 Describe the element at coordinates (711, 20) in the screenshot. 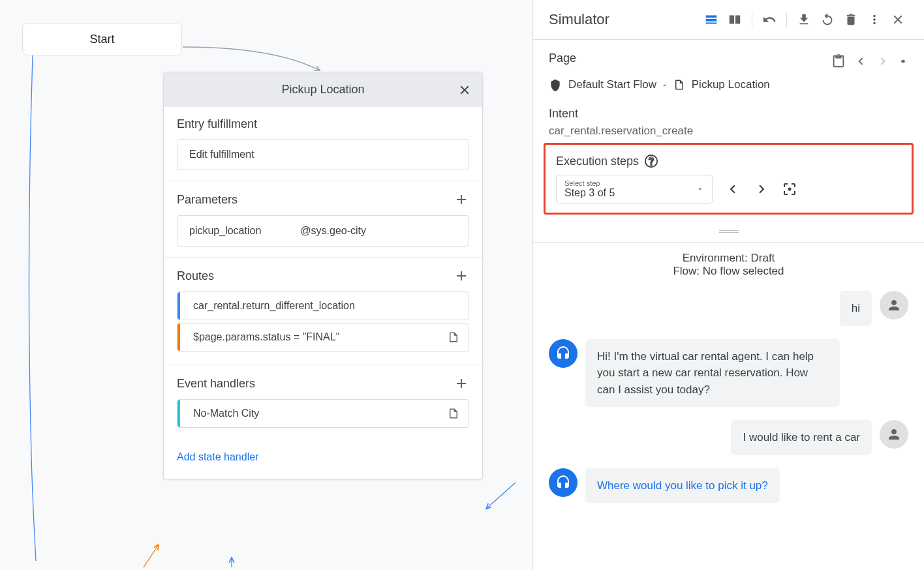

I see `view-full-icon` at that location.